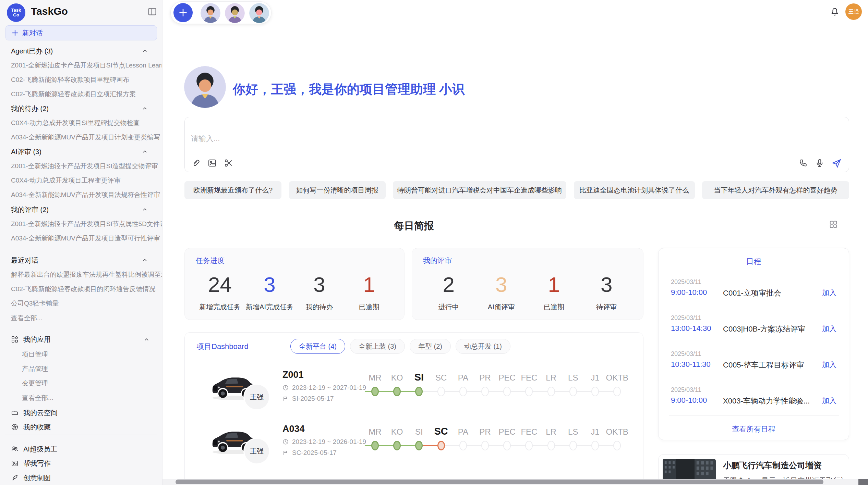  Describe the element at coordinates (86, 289) in the screenshot. I see `list-item: C02-飞腾新能源轻客改款项目的闭环通告反馈情况` at that location.